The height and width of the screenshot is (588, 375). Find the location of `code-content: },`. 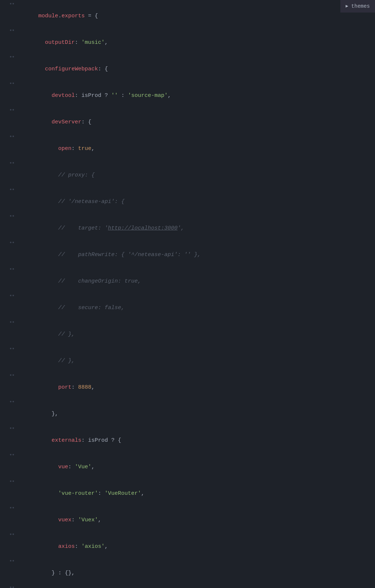

code-content: }, is located at coordinates (194, 414).